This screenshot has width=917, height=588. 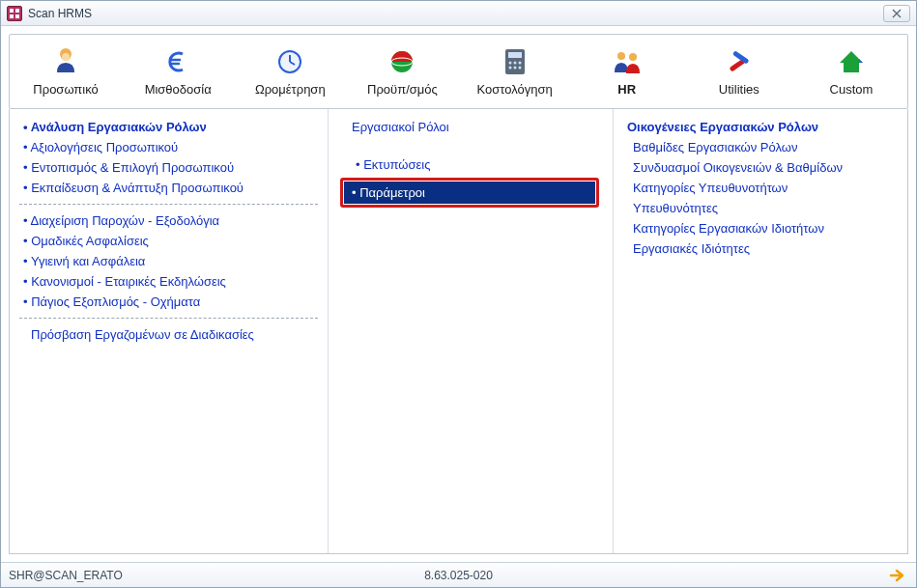 What do you see at coordinates (402, 71) in the screenshot?
I see `toolbar-budget: Προϋπ/σμός` at bounding box center [402, 71].